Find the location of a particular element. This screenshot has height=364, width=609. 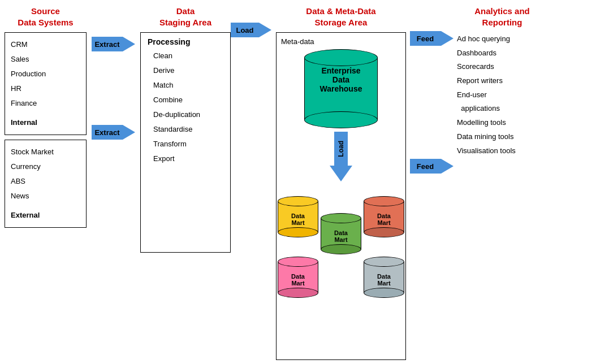

dm-orange-text: DataMart is located at coordinates (384, 219).